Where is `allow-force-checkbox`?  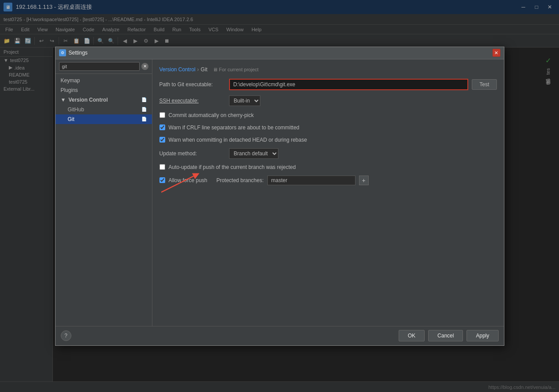 allow-force-checkbox is located at coordinates (162, 180).